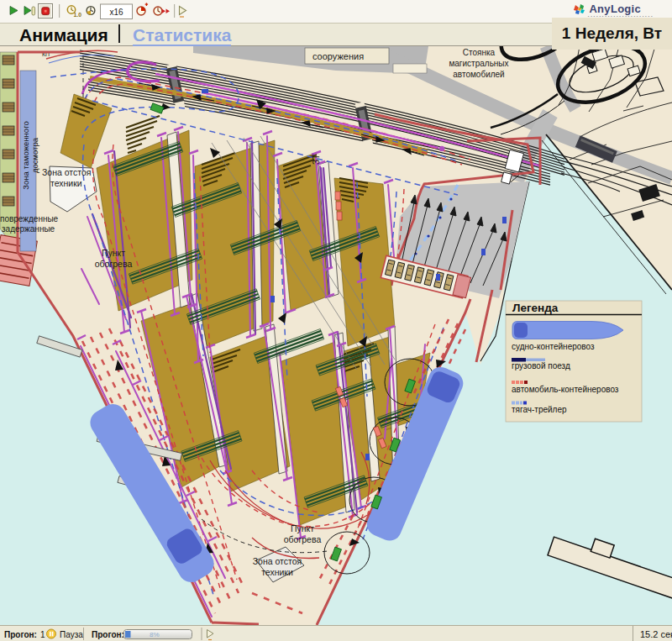  Describe the element at coordinates (316, 160) in the screenshot. I see `svg-text: 3Т` at that location.